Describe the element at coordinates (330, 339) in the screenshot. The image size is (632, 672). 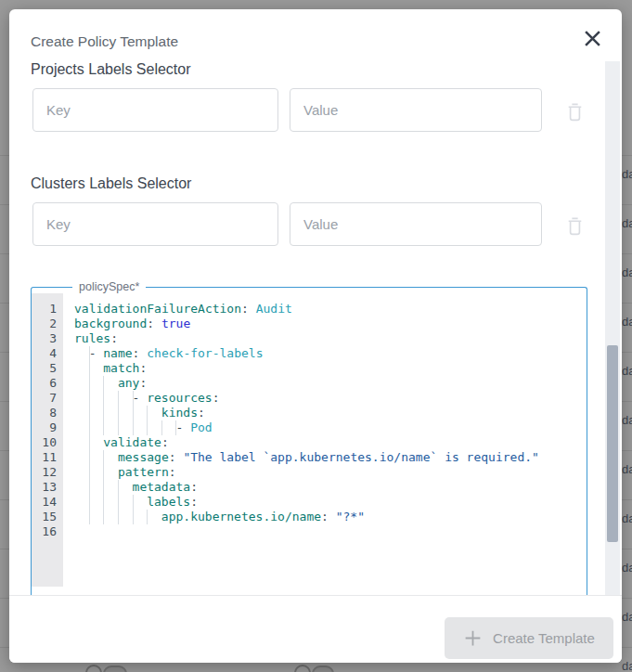
I see `code-line: rules:` at that location.